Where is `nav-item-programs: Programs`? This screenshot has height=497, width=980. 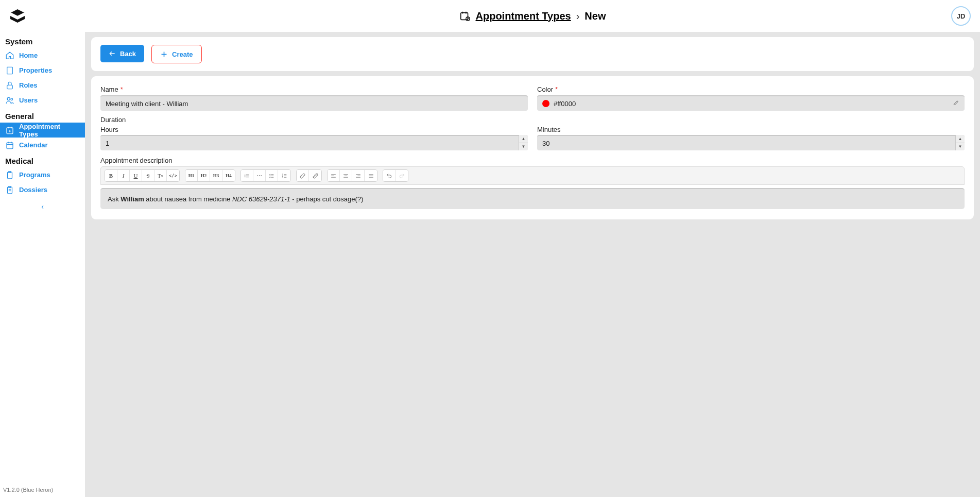
nav-item-programs: Programs is located at coordinates (42, 175).